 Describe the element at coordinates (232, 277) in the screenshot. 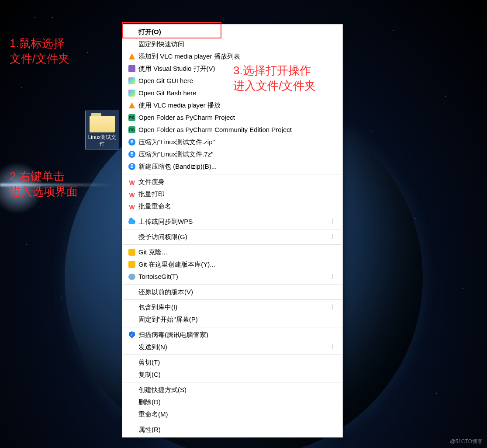

I see `menu-item-tortoise: TortoiseGit(T)〉` at that location.